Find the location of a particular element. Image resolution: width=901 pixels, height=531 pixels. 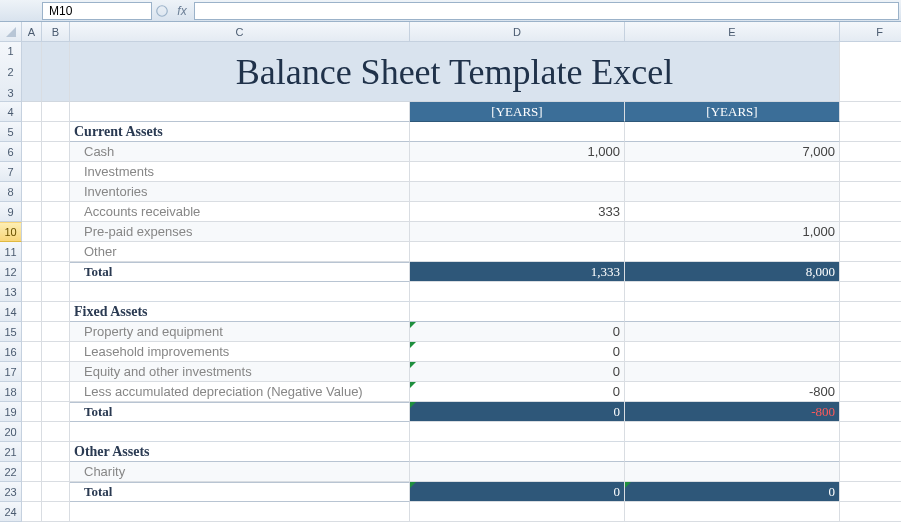

title-cell: Balance Sheet Template Excel is located at coordinates (455, 72).